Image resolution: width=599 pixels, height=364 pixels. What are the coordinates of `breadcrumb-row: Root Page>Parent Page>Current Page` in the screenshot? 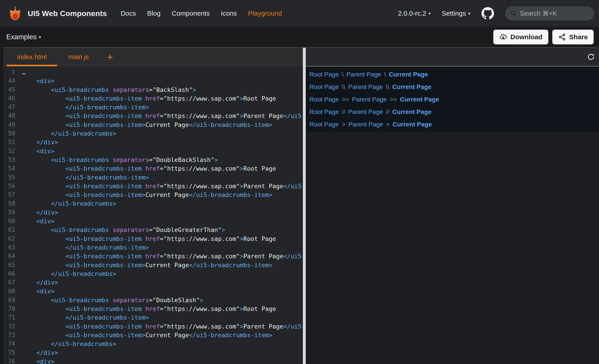 It's located at (454, 124).